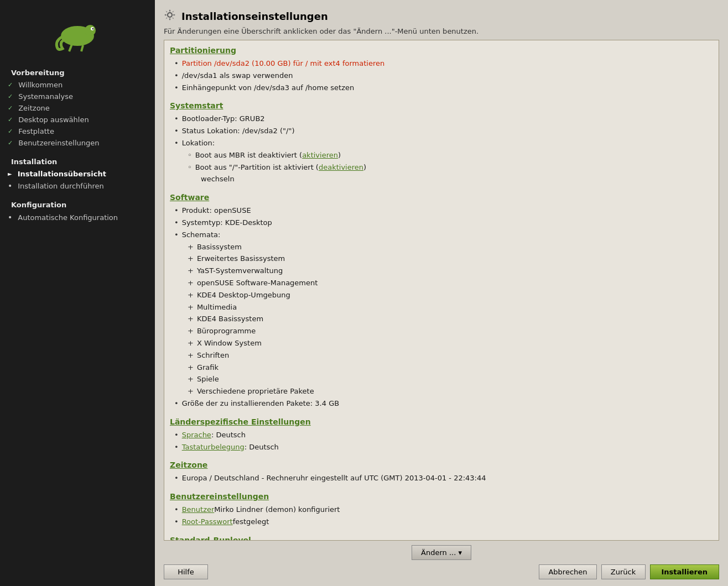 The width and height of the screenshot is (728, 586). Describe the element at coordinates (442, 211) in the screenshot. I see `software-item-produkt: Produkt: openSUSE` at that location.